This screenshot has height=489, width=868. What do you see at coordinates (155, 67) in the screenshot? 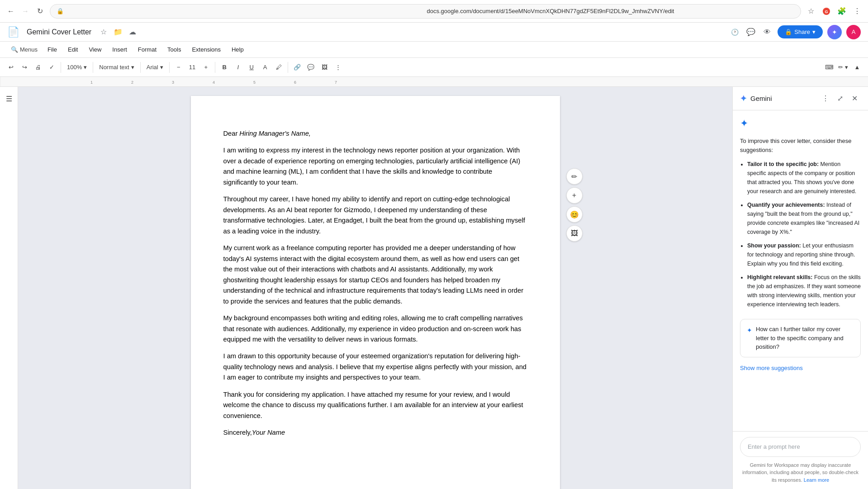
I see `font-selector: Arial ▾` at bounding box center [155, 67].